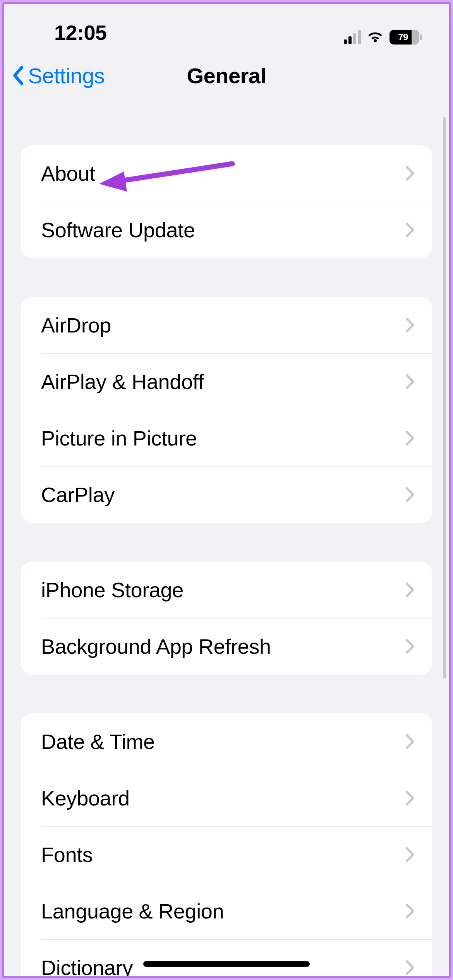 The width and height of the screenshot is (453, 980). What do you see at coordinates (226, 173) in the screenshot?
I see `row-about: About` at bounding box center [226, 173].